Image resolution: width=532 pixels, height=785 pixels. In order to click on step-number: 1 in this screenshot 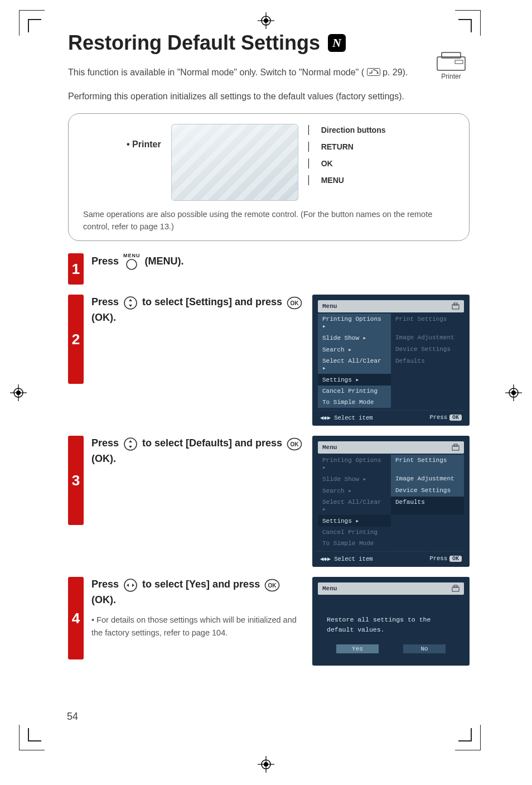, I will do `click(76, 269)`.